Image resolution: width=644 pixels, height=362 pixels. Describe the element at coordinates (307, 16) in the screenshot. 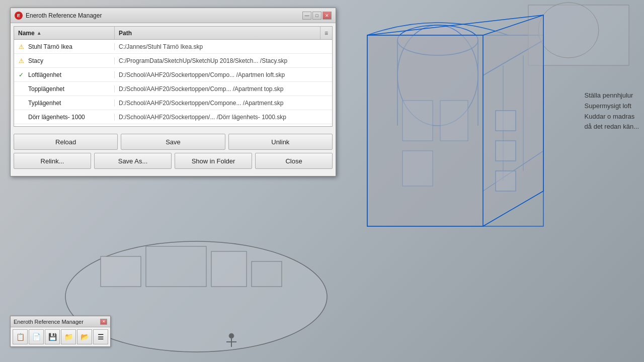

I see `minimize-button: —` at that location.